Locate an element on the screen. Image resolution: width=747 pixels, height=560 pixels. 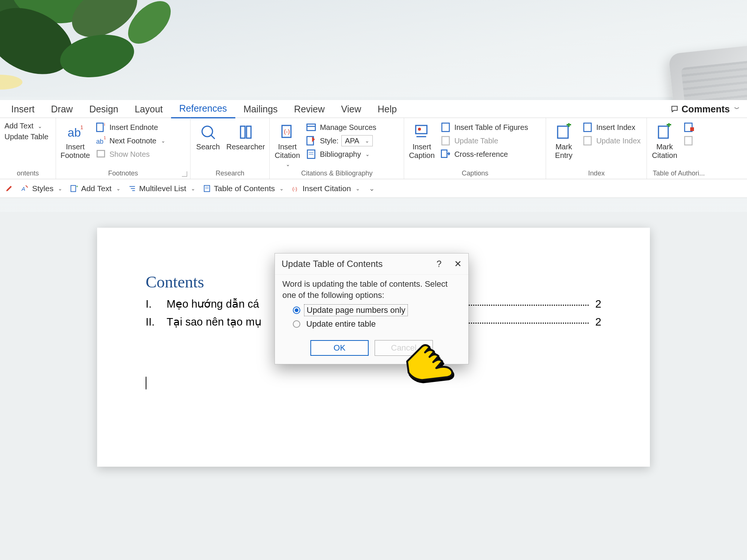
tab-references: References is located at coordinates (203, 109).